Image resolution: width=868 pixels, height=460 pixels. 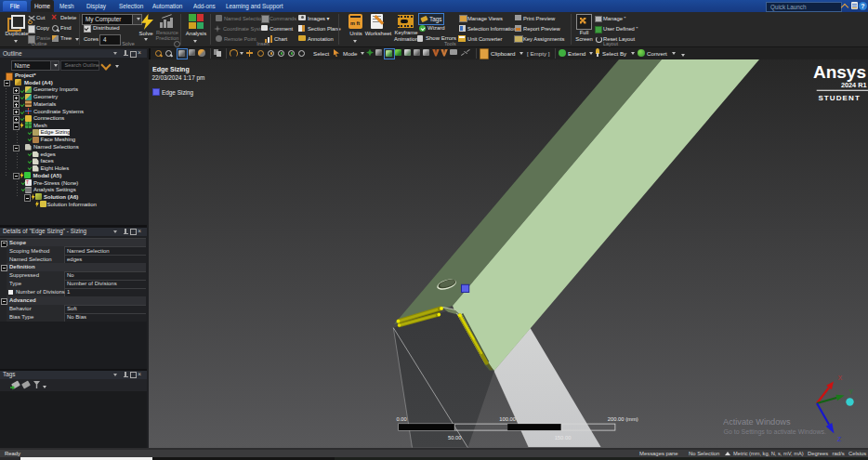 What do you see at coordinates (178, 78) in the screenshot?
I see `svg-text: 22/03/2024 1:17 pm` at bounding box center [178, 78].